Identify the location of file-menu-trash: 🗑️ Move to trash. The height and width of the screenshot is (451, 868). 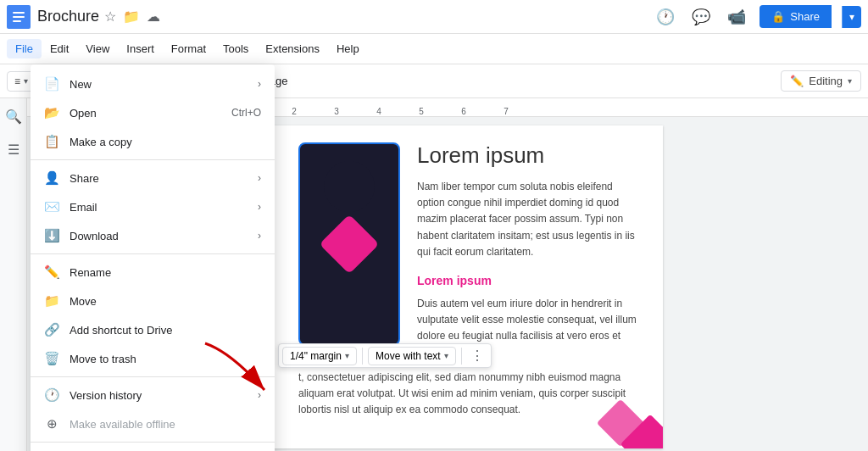
(153, 359).